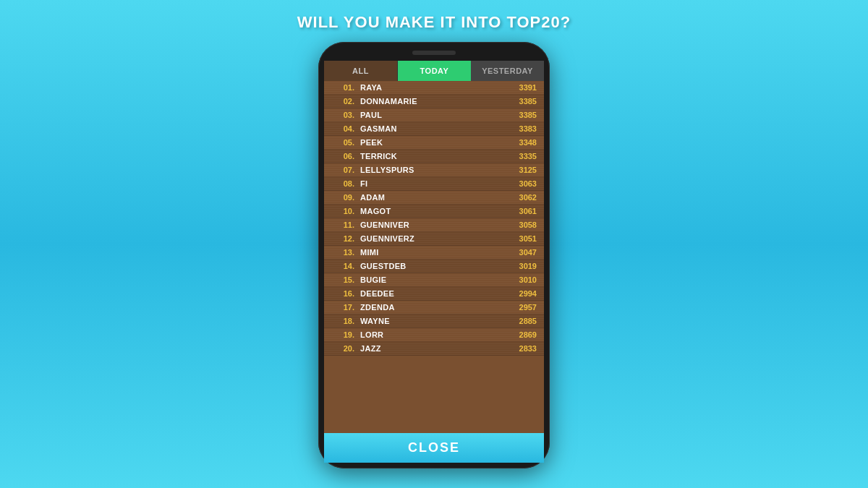 This screenshot has width=868, height=488. Describe the element at coordinates (437, 280) in the screenshot. I see `row-name: BUGIE` at that location.